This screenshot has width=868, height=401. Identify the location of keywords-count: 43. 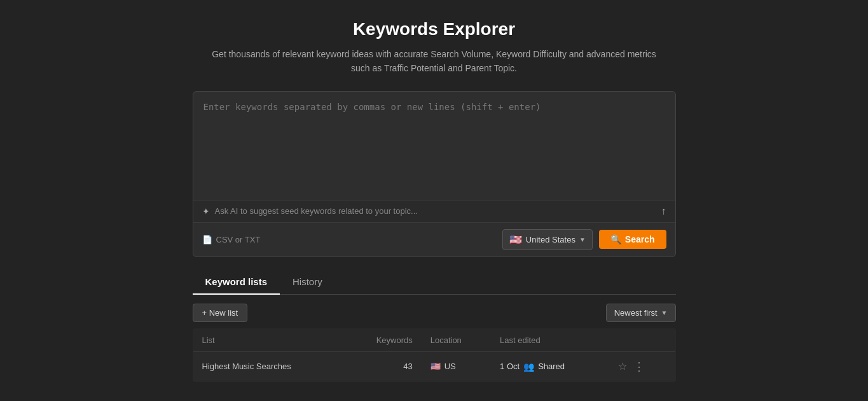
(383, 367).